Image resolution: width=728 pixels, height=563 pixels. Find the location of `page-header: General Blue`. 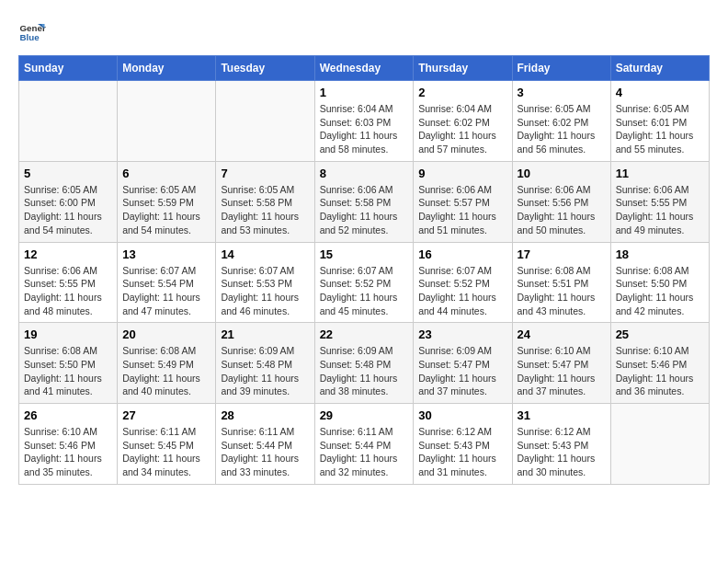

page-header: General Blue is located at coordinates (364, 32).